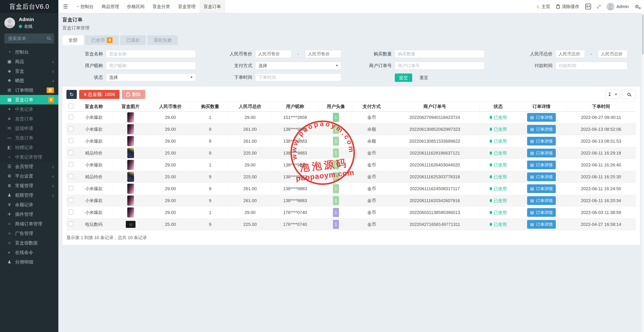  What do you see at coordinates (134, 94) in the screenshot?
I see `delete-button: 删除` at bounding box center [134, 94].